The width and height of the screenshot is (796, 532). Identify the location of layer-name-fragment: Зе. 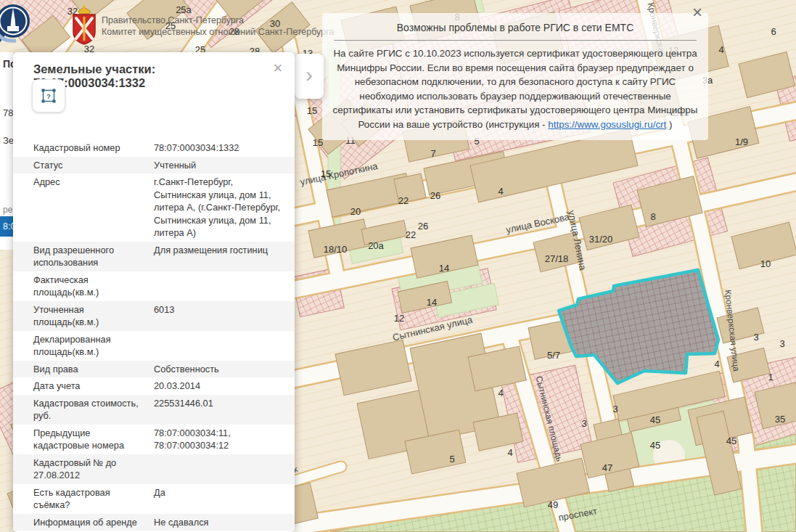
(9, 141).